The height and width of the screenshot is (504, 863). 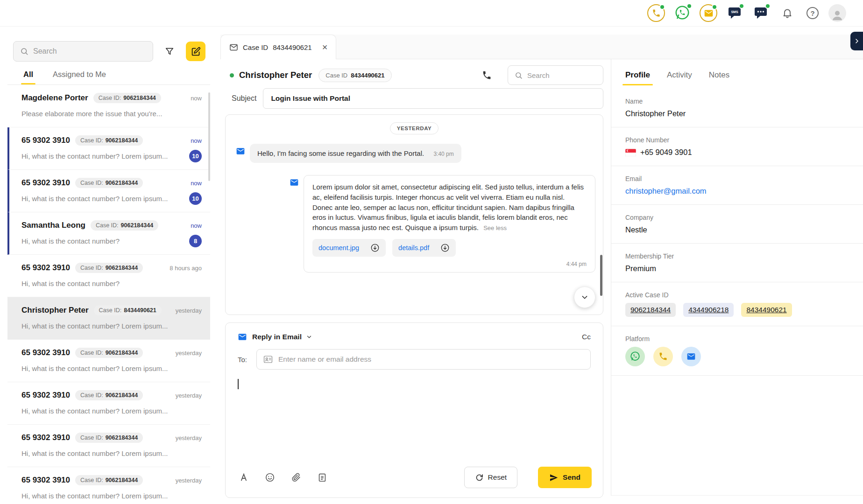 What do you see at coordinates (90, 51) in the screenshot?
I see `sidebar-search-input` at bounding box center [90, 51].